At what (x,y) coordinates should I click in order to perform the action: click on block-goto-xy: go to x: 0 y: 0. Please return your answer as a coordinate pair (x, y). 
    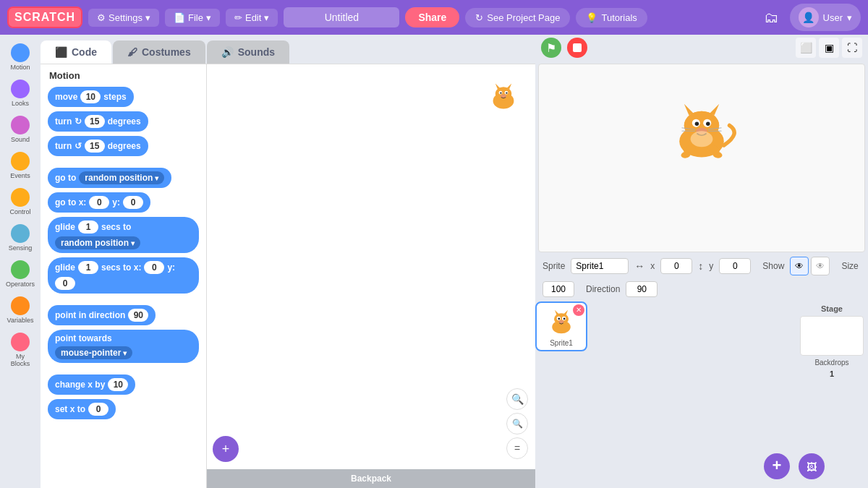
    Looking at the image, I should click on (99, 202).